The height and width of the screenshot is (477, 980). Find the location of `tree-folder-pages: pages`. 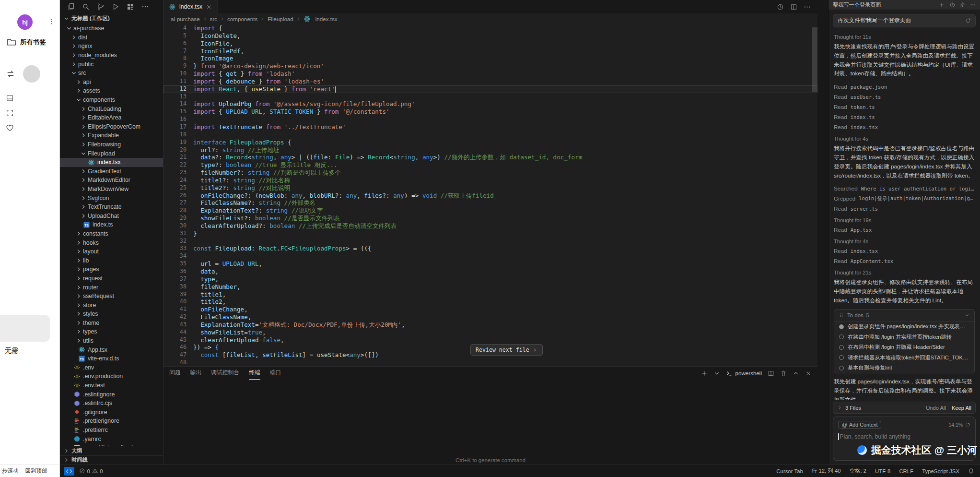

tree-folder-pages: pages is located at coordinates (111, 270).